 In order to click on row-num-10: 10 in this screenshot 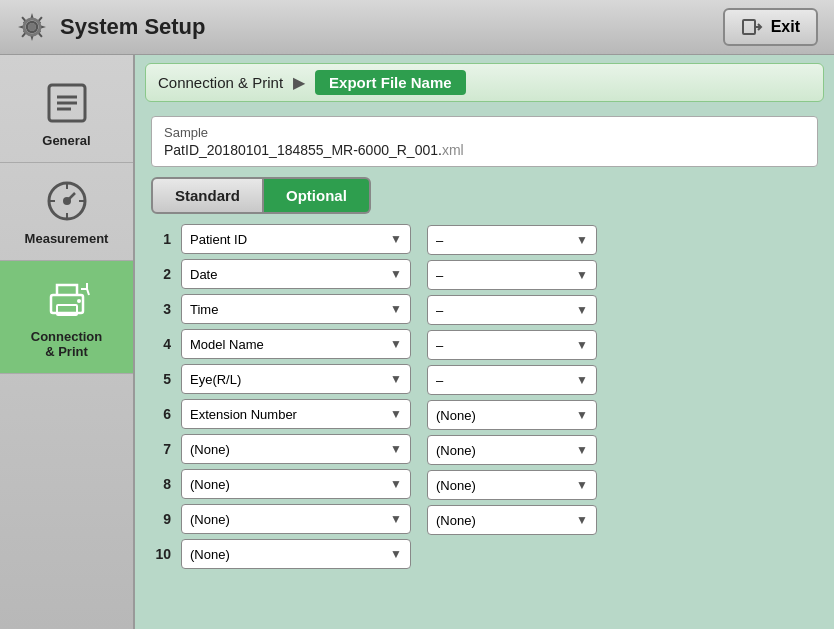, I will do `click(163, 554)`.